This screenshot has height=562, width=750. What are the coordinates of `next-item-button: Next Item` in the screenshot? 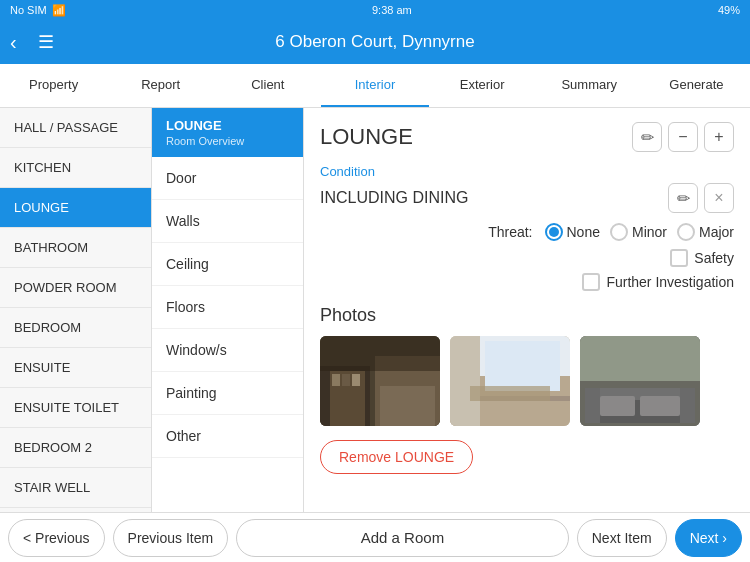 It's located at (622, 538).